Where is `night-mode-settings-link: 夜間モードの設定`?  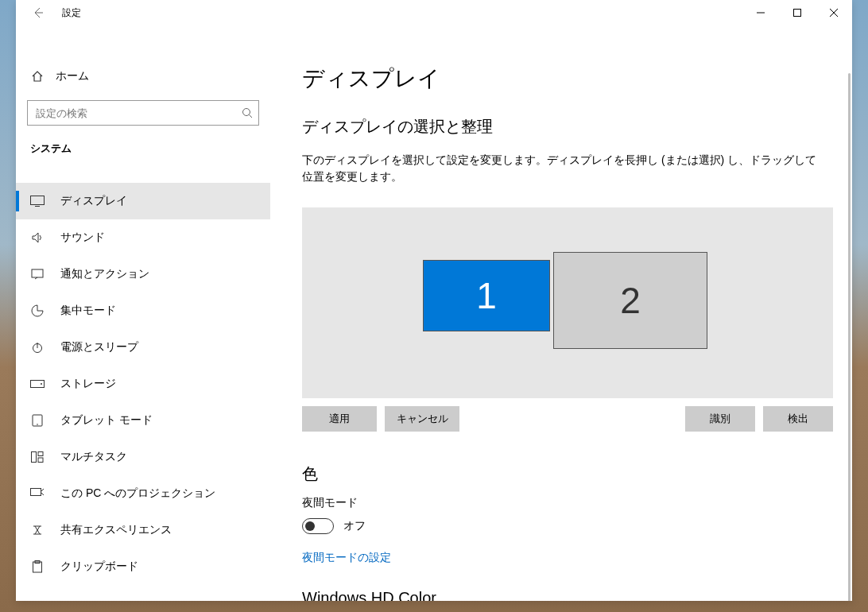 night-mode-settings-link: 夜間モードの設定 is located at coordinates (347, 558).